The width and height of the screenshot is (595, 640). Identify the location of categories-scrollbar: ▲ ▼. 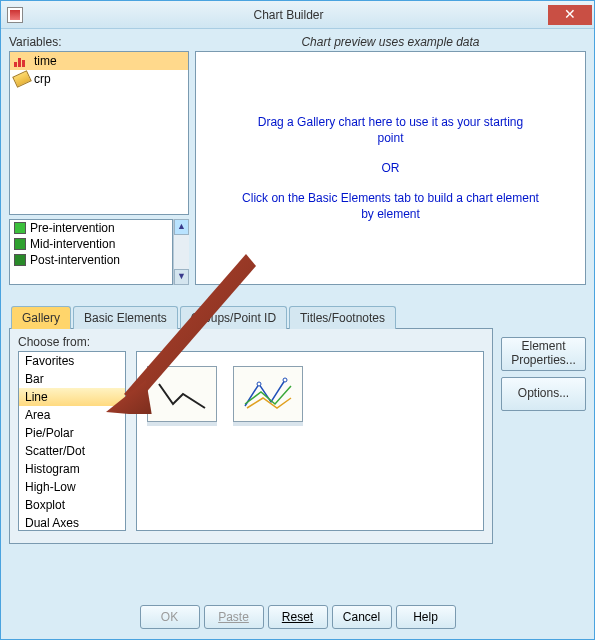
(181, 252).